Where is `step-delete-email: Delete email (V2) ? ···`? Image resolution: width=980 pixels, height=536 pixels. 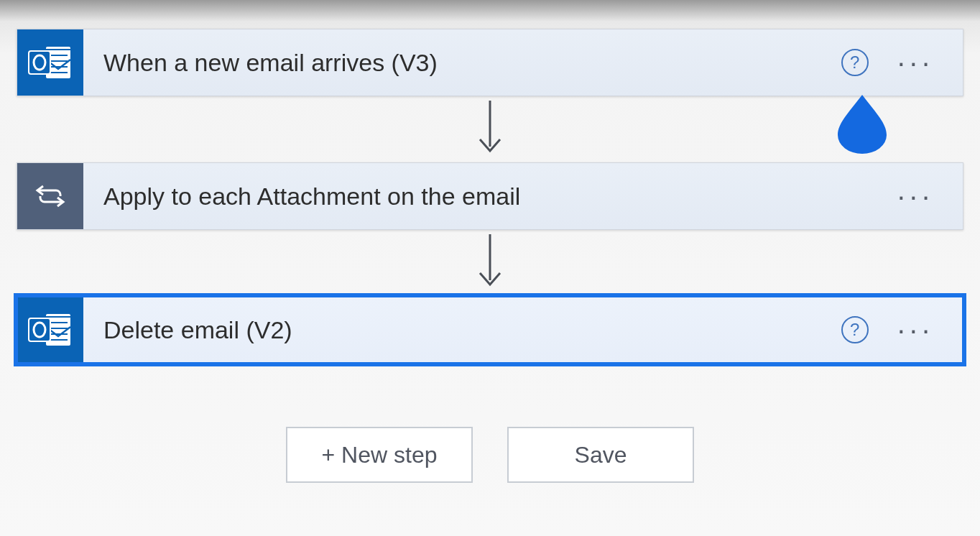
step-delete-email: Delete email (V2) ? ··· is located at coordinates (490, 330).